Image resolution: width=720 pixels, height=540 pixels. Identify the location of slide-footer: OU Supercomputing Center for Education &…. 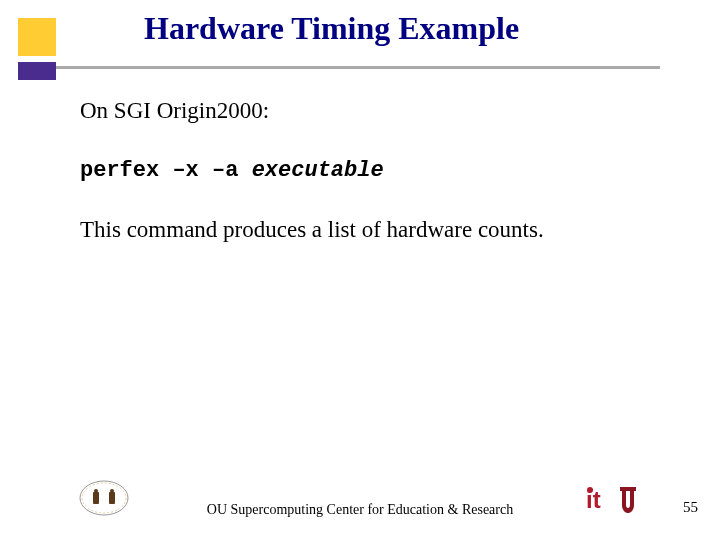
(360, 503).